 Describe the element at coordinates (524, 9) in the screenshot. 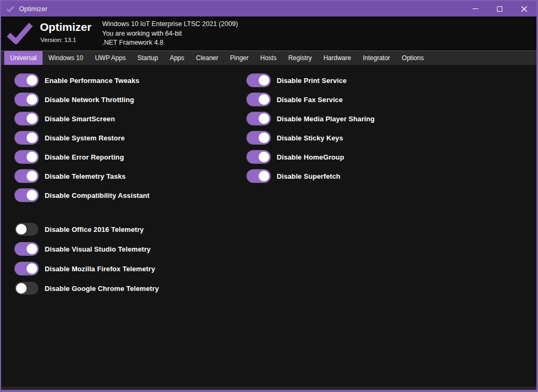

I see `close-button` at that location.